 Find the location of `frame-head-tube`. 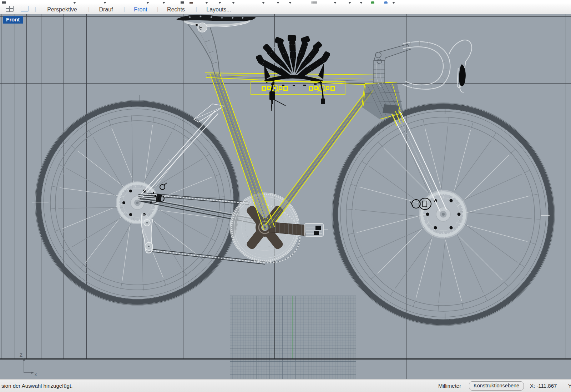

frame-head-tube is located at coordinates (383, 101).